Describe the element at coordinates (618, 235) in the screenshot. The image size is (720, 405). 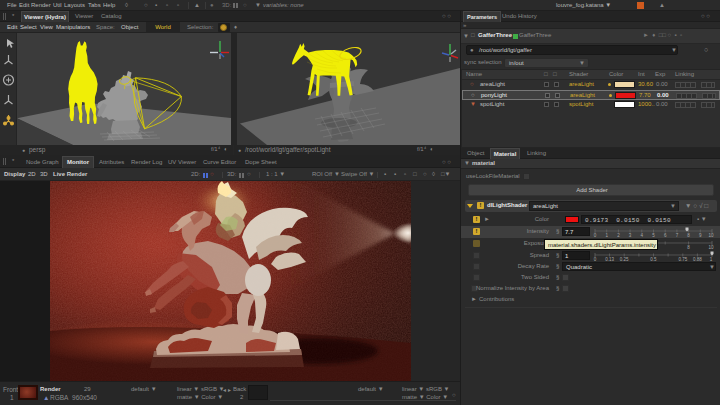
I see `svg-text: 2` at that location.